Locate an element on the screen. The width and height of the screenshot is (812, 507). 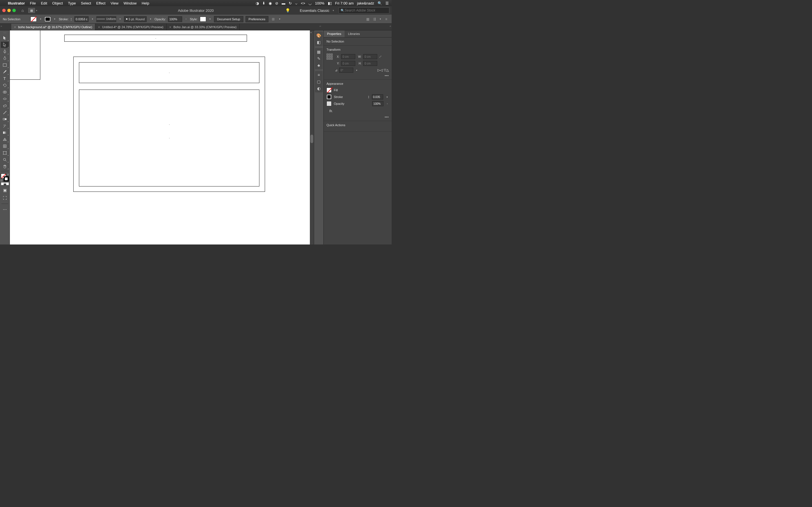
w-input: 0 cm is located at coordinates (370, 56).